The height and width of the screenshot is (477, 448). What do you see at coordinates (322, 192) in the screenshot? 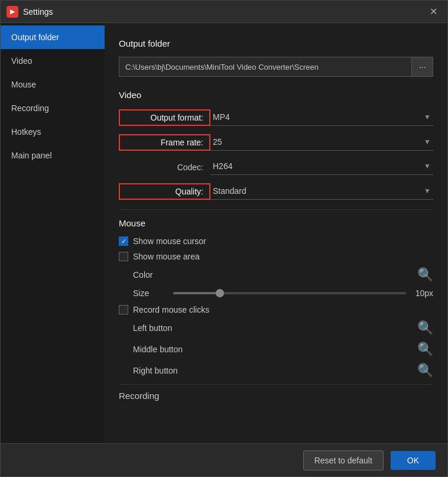
I see `quality-dropdown: Standard ▼` at bounding box center [322, 192].